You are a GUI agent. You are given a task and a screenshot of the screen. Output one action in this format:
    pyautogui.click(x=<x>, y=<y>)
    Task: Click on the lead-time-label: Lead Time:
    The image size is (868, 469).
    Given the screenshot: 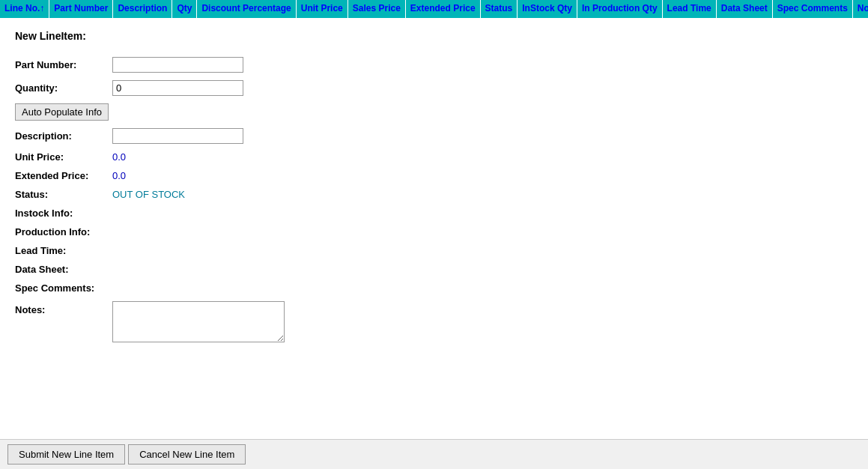 What is the action you would take?
    pyautogui.click(x=64, y=250)
    